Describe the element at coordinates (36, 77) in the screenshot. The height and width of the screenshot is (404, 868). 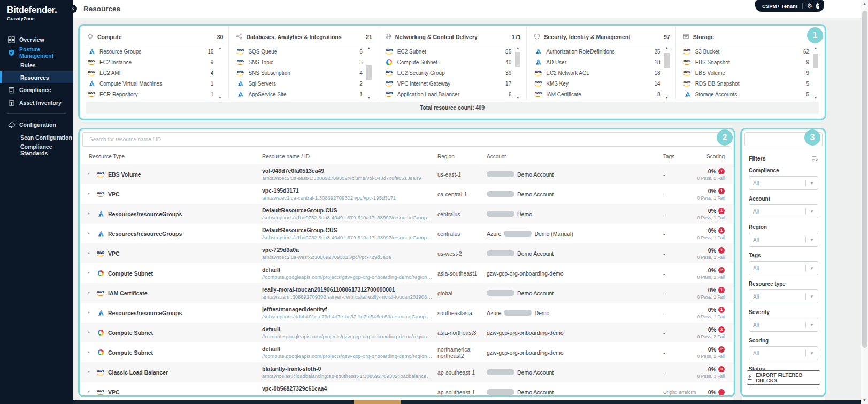
I see `sidebar-item-resources: Resources` at that location.